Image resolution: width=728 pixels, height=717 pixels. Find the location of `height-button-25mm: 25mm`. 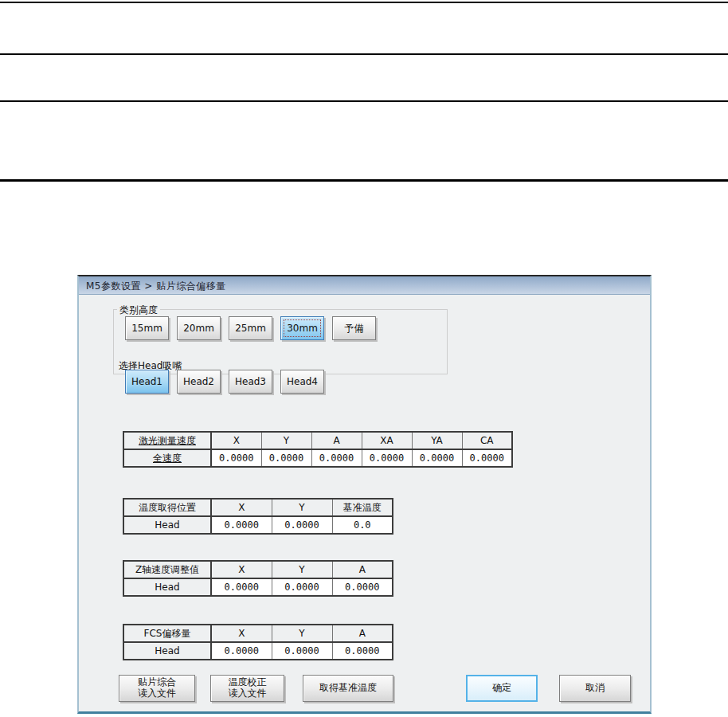

height-button-25mm: 25mm is located at coordinates (250, 328).